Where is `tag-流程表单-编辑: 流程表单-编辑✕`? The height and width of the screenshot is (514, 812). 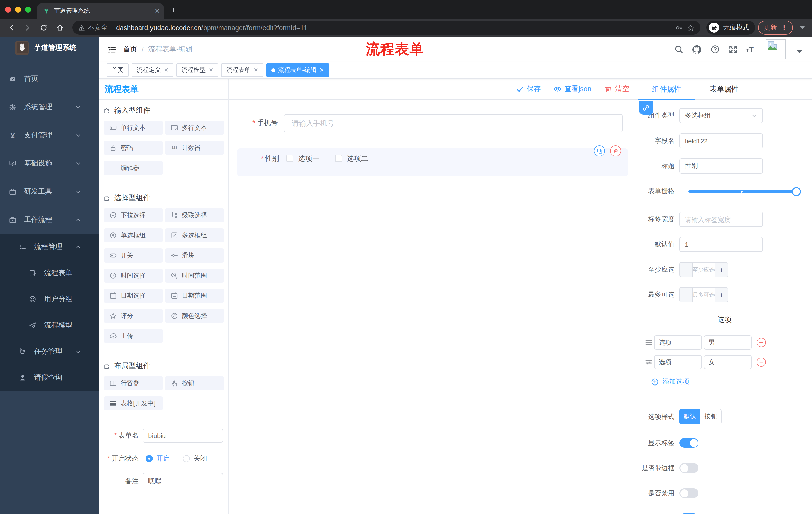 tag-流程表单-编辑: 流程表单-编辑✕ is located at coordinates (297, 70).